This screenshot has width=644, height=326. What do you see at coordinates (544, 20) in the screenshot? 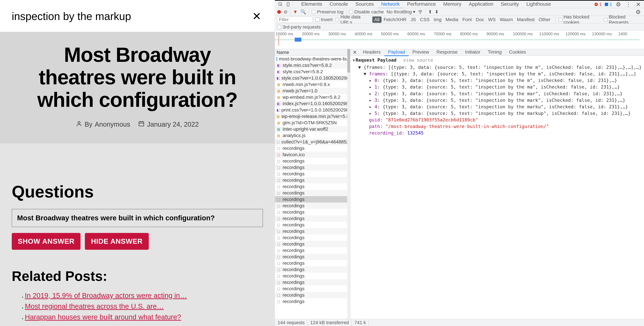
I see `type-filter-other: Other` at bounding box center [544, 20].